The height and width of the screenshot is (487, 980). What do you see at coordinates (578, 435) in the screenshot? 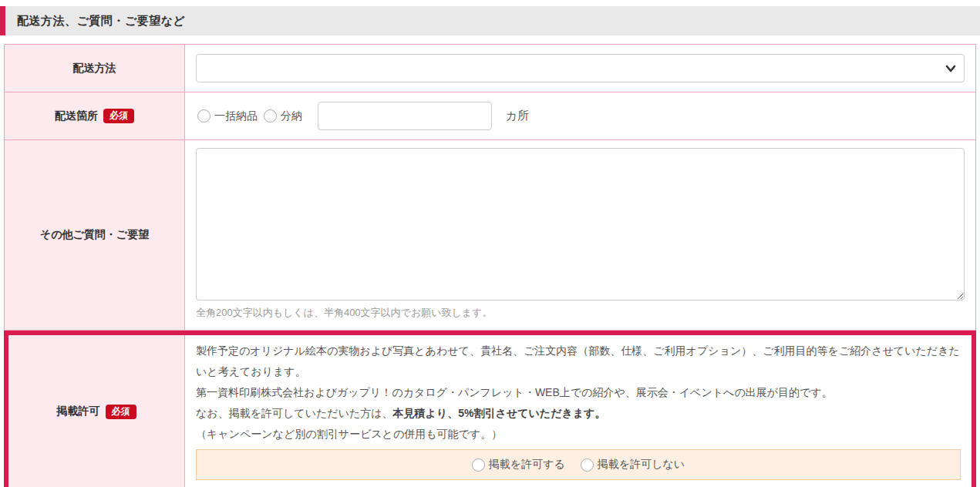
I see `description-line-4: （キャンペーンなど別の割引サービスとの併用も可能です。）` at bounding box center [578, 435].